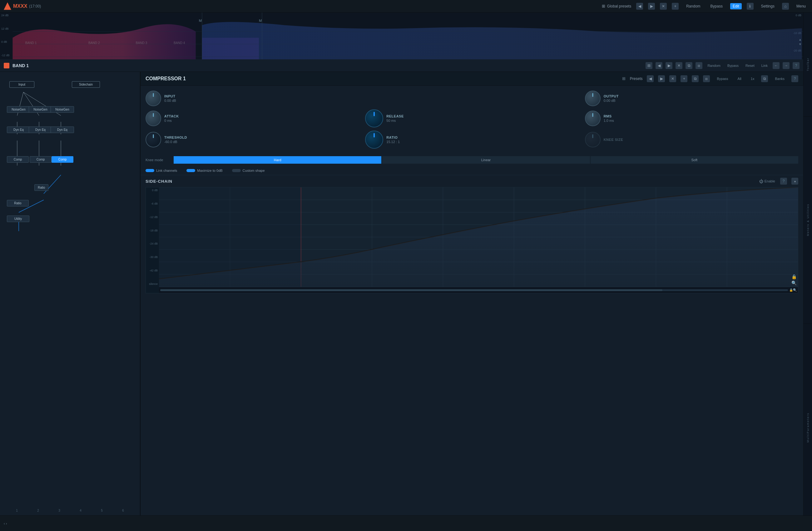  I want to click on graph-controls: 🔒 🔍, so click(794, 280).